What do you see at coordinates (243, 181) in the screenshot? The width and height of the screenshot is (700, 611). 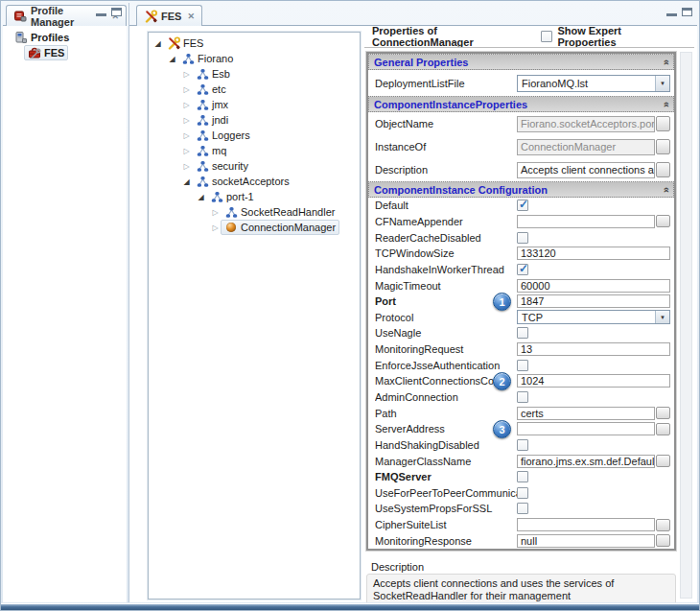 I see `tree-item-content: socketAcceptors` at bounding box center [243, 181].